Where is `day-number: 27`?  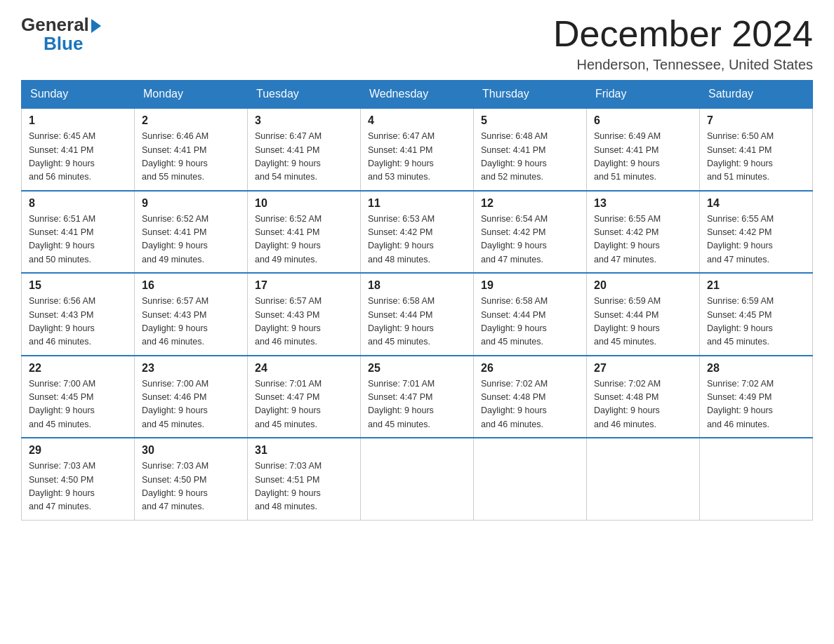
day-number: 27 is located at coordinates (643, 368).